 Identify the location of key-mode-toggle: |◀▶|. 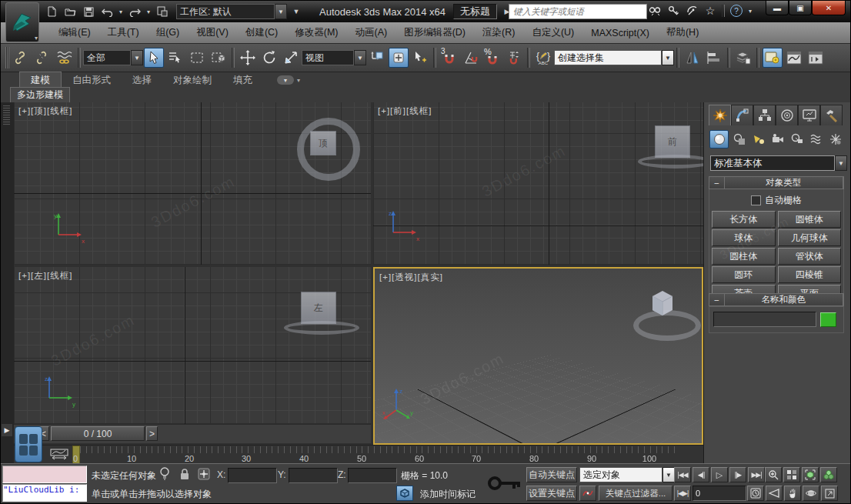
(682, 493).